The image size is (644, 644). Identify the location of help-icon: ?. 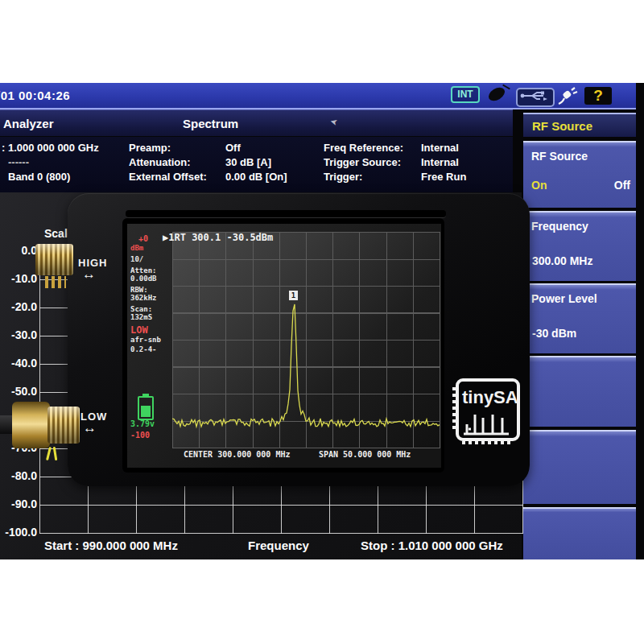
(598, 96).